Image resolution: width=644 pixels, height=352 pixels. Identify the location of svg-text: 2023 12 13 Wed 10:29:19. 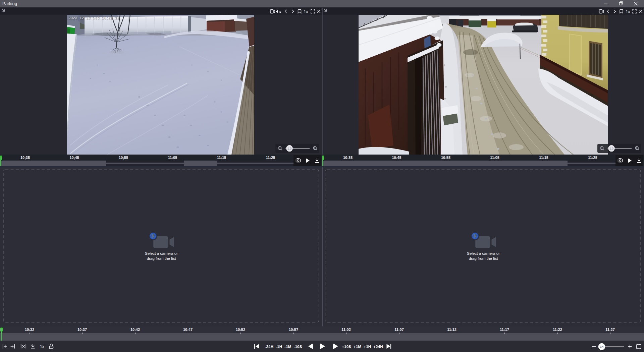
(94, 18).